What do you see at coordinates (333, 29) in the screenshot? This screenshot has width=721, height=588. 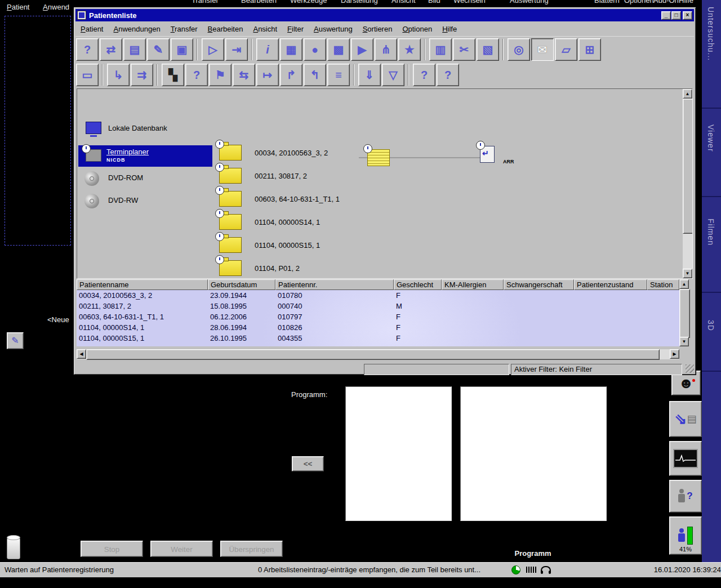 I see `menu-auswertung: Auswertung` at bounding box center [333, 29].